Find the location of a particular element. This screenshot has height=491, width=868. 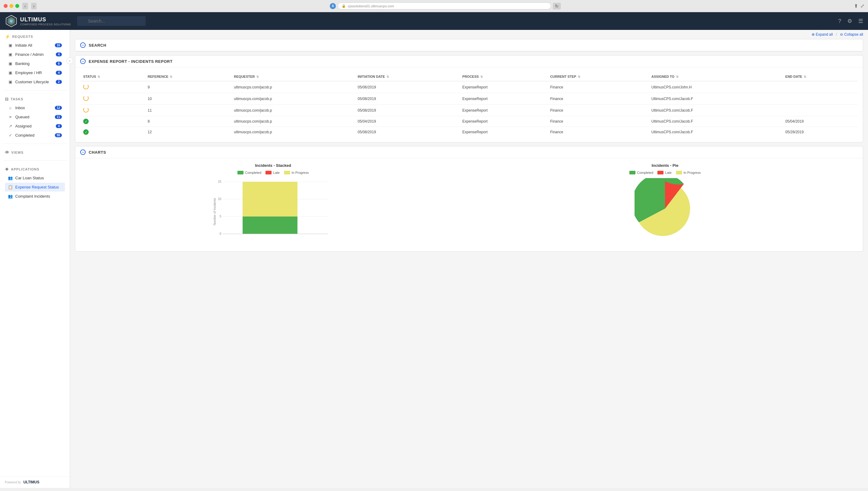

table-row: 11ultimuscps.com/jacob.p05/08/2019Expens… is located at coordinates (469, 111).